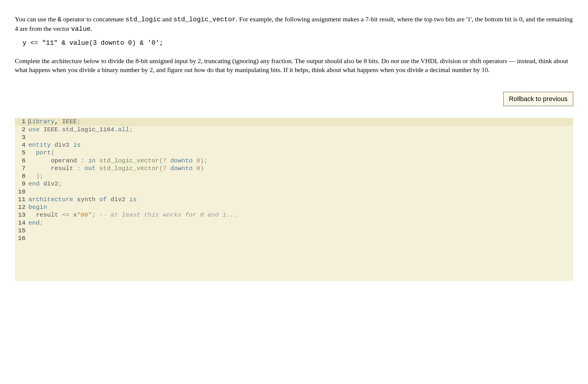 The width and height of the screenshot is (588, 384). I want to click on code-line-content: end div2;, so click(301, 184).